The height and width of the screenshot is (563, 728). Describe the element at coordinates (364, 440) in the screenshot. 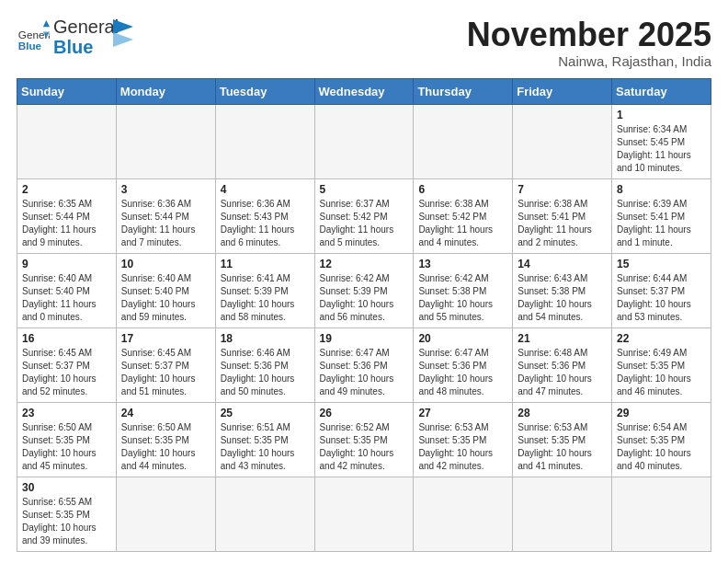

I see `calendar-cell: 26Sunrise: 6:52 AM Sunset: 5:35 PM Dayli…` at that location.